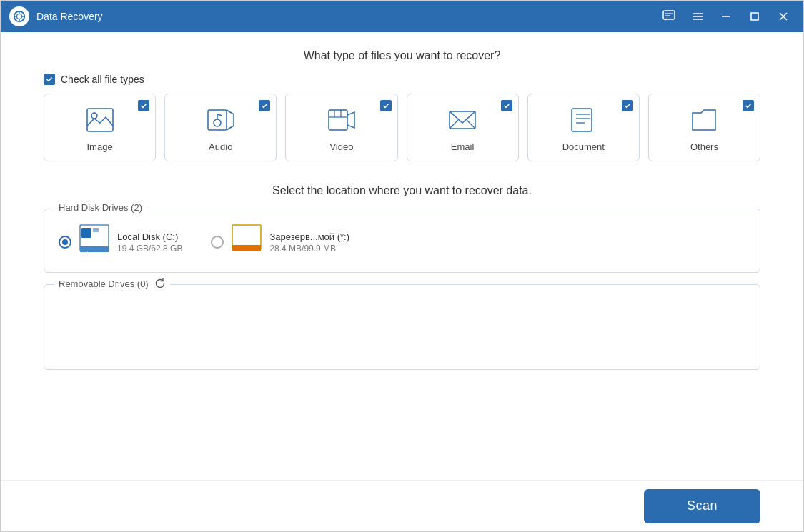 The height and width of the screenshot is (532, 804). Describe the element at coordinates (342, 147) in the screenshot. I see `video-label: Video` at that location.